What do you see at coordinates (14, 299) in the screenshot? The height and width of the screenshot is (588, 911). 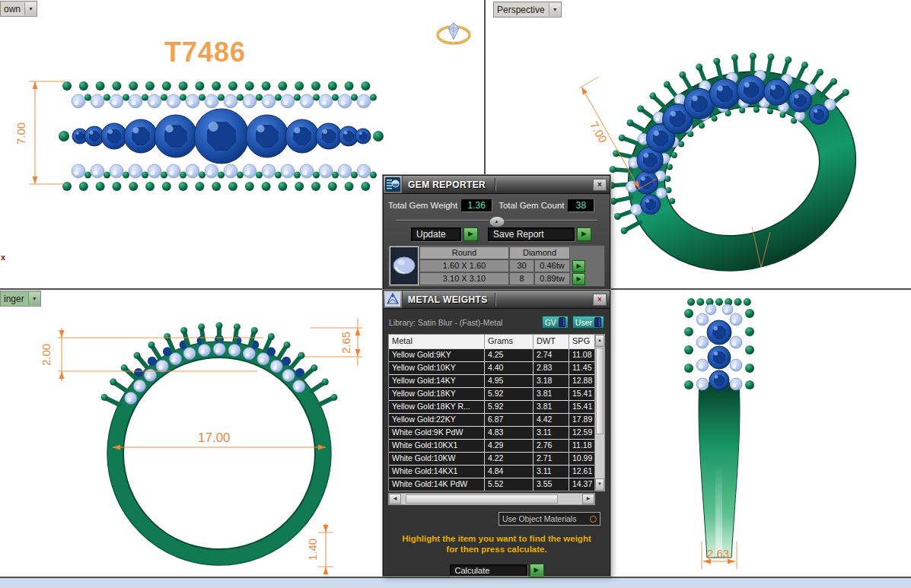 I see `viewport-tab-label: inger` at bounding box center [14, 299].